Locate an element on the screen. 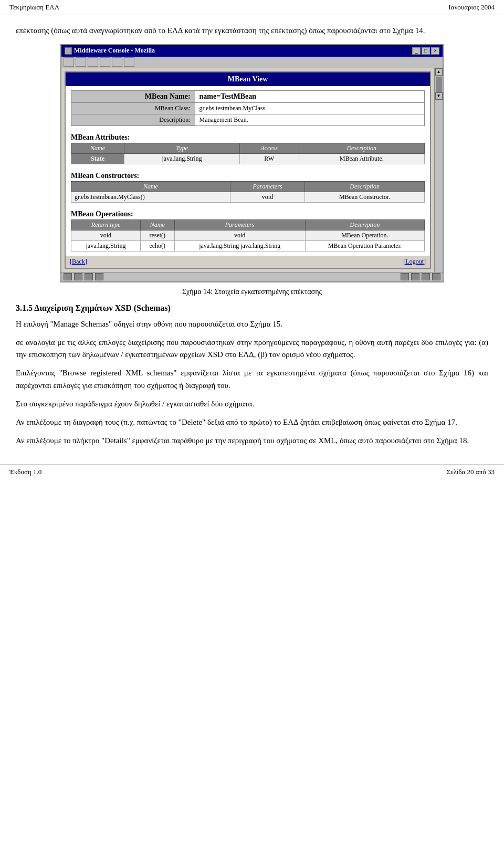 This screenshot has height=849, width=504. footer-right: Σελίδα 20 από 33 is located at coordinates (470, 472).